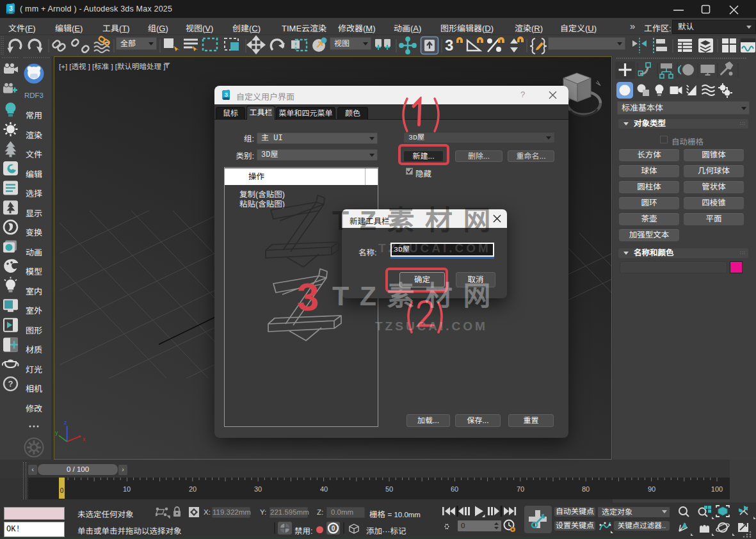 This screenshot has width=756, height=539. Describe the element at coordinates (586, 489) in the screenshot. I see `svg-text: 80` at that location.